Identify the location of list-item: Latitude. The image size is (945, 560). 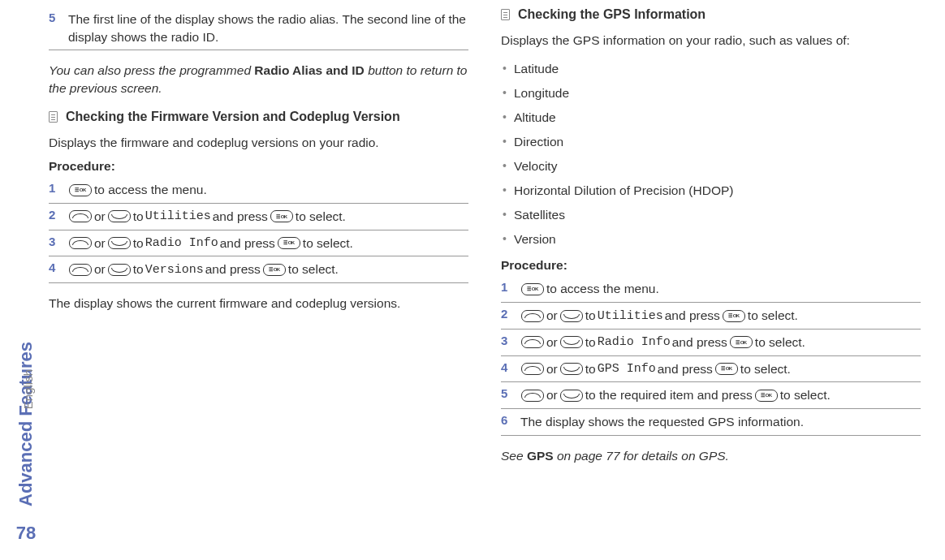
(711, 69).